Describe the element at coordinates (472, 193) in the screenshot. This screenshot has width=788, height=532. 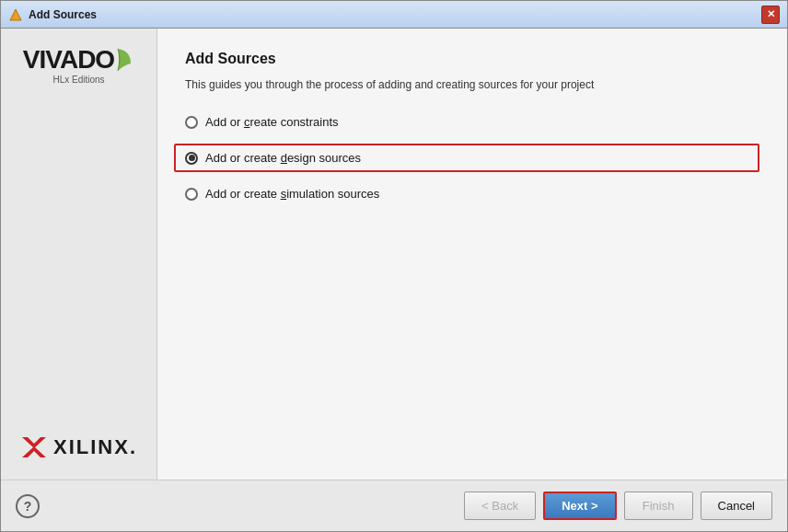
I see `option-simulation: Add or create simulation sources` at that location.